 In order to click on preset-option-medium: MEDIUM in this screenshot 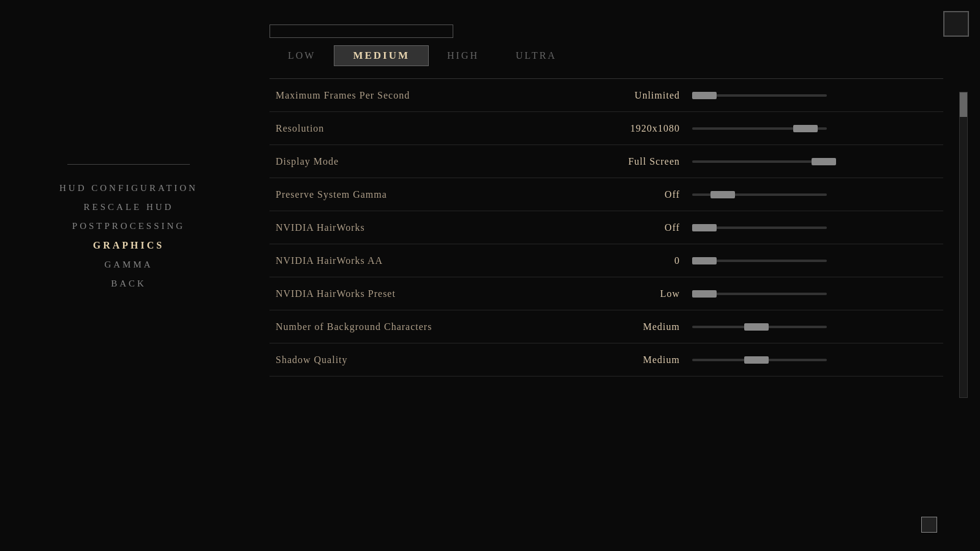, I will do `click(381, 56)`.